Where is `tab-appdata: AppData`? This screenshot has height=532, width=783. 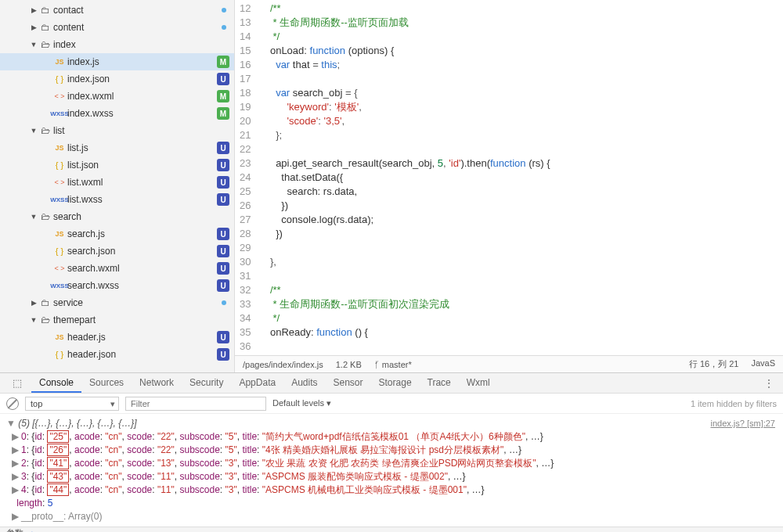
tab-appdata: AppData is located at coordinates (257, 383).